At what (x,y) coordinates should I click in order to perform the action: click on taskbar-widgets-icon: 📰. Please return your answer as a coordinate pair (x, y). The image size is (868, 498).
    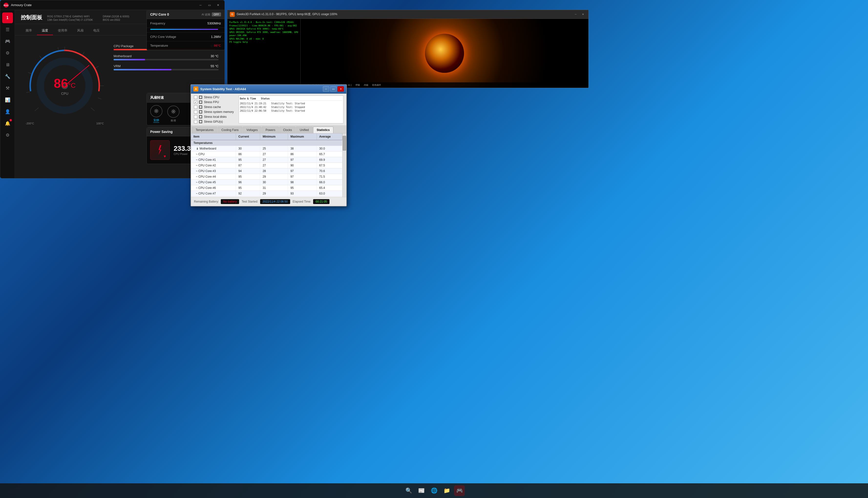
    Looking at the image, I should click on (421, 490).